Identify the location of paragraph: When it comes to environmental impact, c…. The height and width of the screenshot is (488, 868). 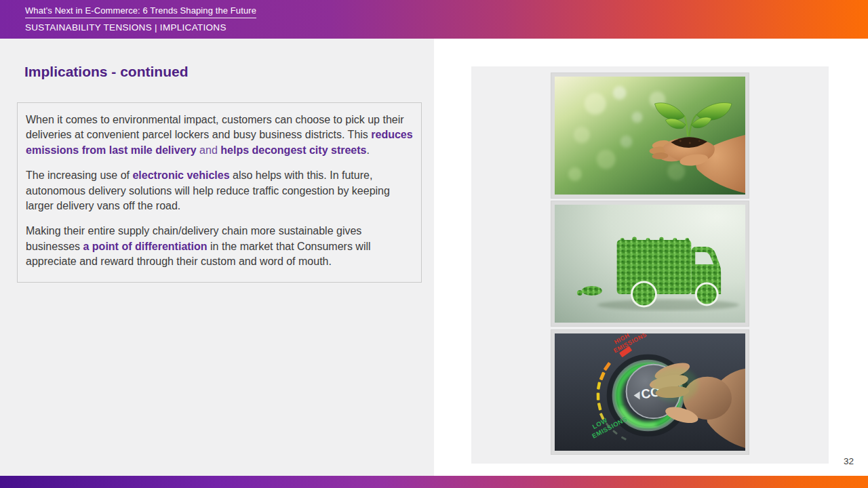
(220, 136).